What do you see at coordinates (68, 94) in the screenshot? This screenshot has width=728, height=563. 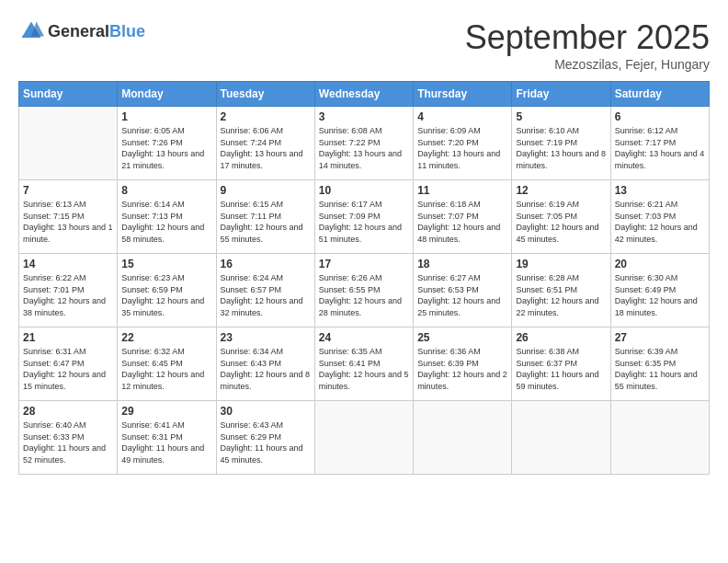 I see `calendar-weekday-header: Sunday` at bounding box center [68, 94].